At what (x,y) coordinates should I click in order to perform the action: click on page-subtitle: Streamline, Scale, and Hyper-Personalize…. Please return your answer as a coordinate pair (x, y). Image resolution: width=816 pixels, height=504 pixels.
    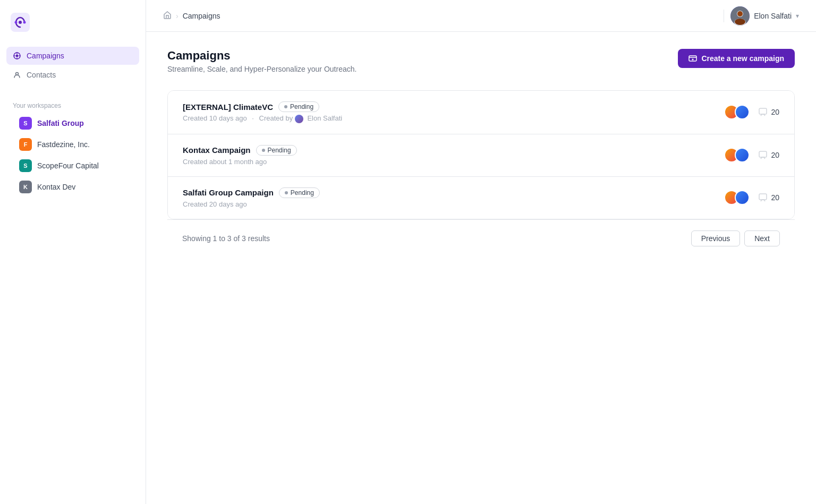
    Looking at the image, I should click on (262, 69).